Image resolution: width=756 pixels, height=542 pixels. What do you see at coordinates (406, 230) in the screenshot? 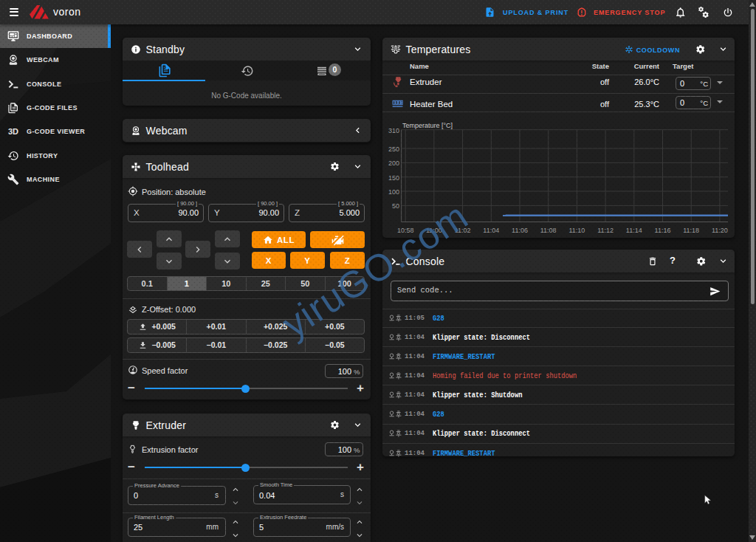
I see `svg-text: 10:58` at bounding box center [406, 230].